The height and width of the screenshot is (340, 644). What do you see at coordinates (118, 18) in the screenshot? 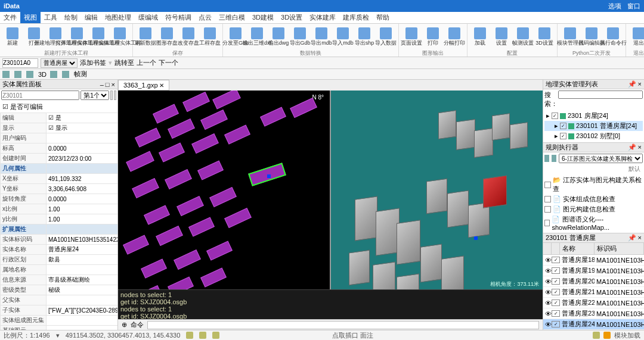
I see `menu-item: 地图处理` at bounding box center [118, 18].